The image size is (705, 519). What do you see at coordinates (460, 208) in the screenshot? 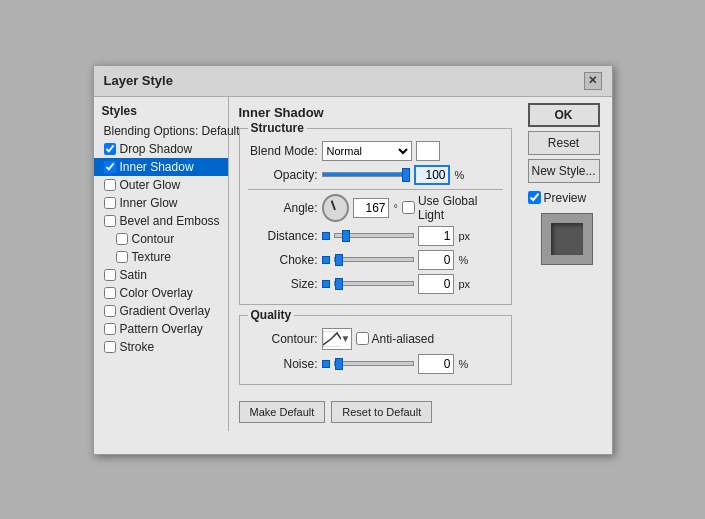
I see `global-light-text: Use Global Light` at bounding box center [460, 208].